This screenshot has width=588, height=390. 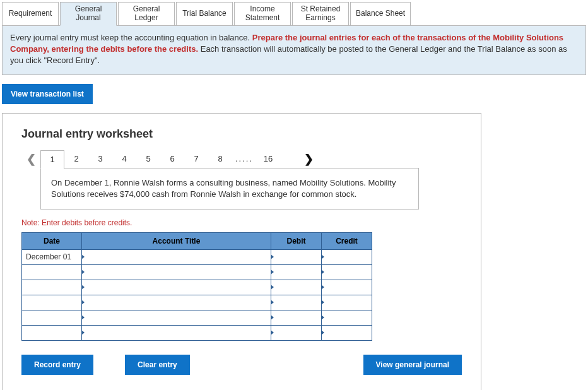 I want to click on tab-general-journal: GeneralJournal, so click(x=88, y=14).